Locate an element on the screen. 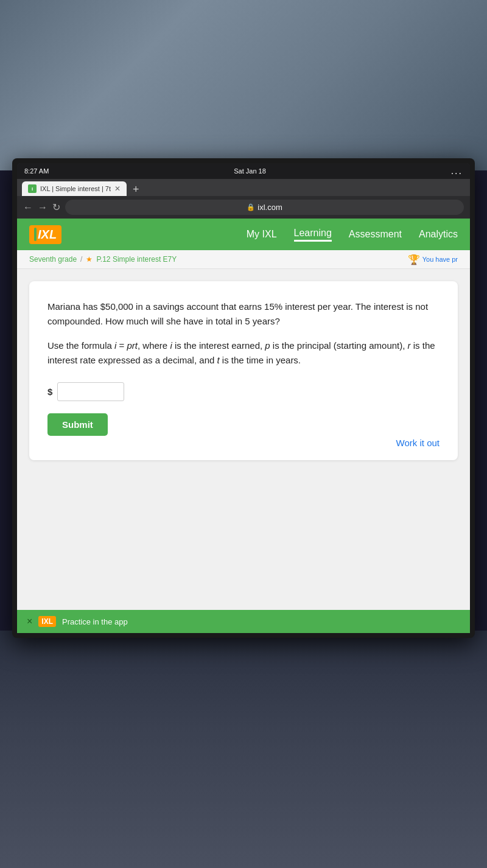  breadcrumb-skill-id: E7Y is located at coordinates (170, 259).